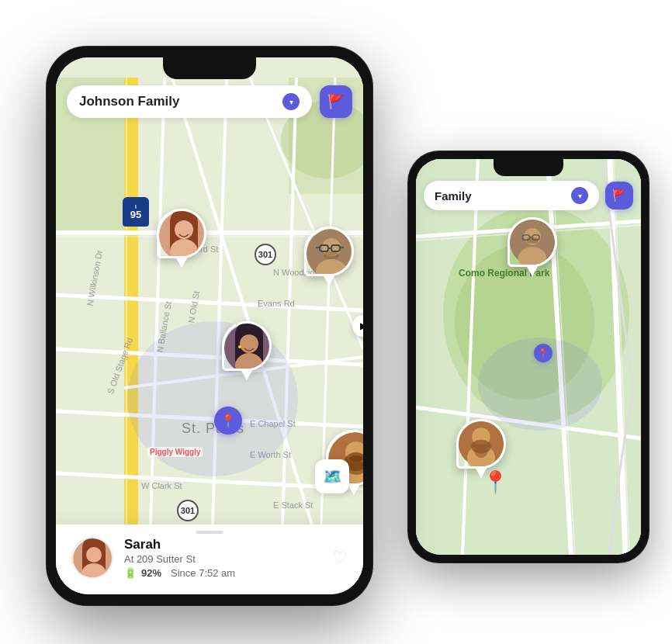  I want to click on phone2-son-pin-tail, so click(481, 473).